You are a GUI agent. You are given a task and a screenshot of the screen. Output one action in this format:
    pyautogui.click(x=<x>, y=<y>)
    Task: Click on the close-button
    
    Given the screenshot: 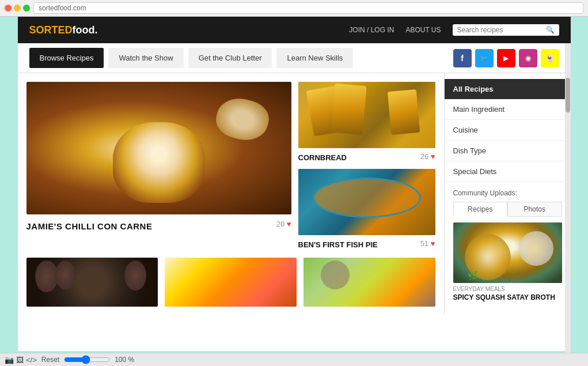 What is the action you would take?
    pyautogui.click(x=8, y=8)
    